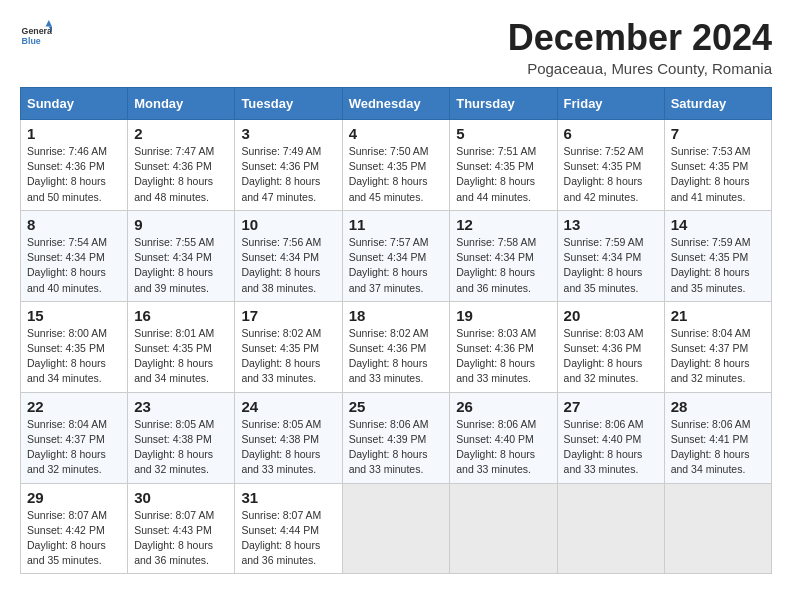  I want to click on day-detail: Sunrise: 7:59 AMSunset: 4:35 PMDaylight:…, so click(718, 266).